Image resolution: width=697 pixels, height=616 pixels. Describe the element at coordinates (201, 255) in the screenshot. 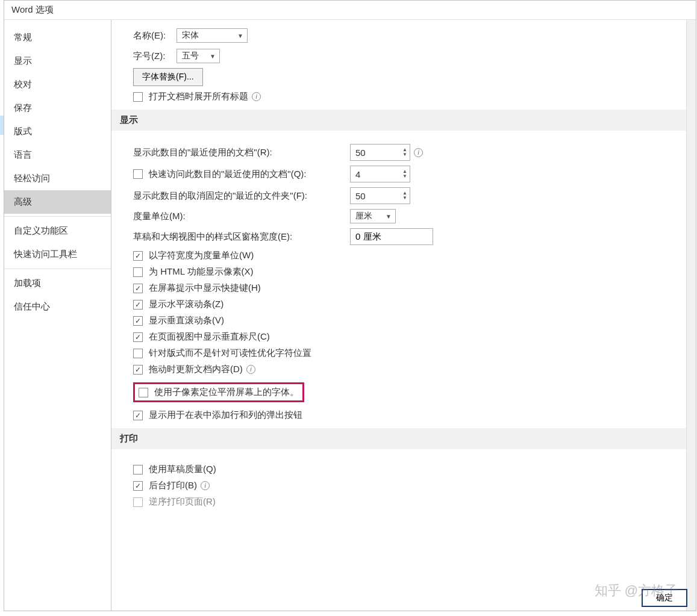

I see `label-charwidth: 以字符宽度为度量单位(W)` at that location.